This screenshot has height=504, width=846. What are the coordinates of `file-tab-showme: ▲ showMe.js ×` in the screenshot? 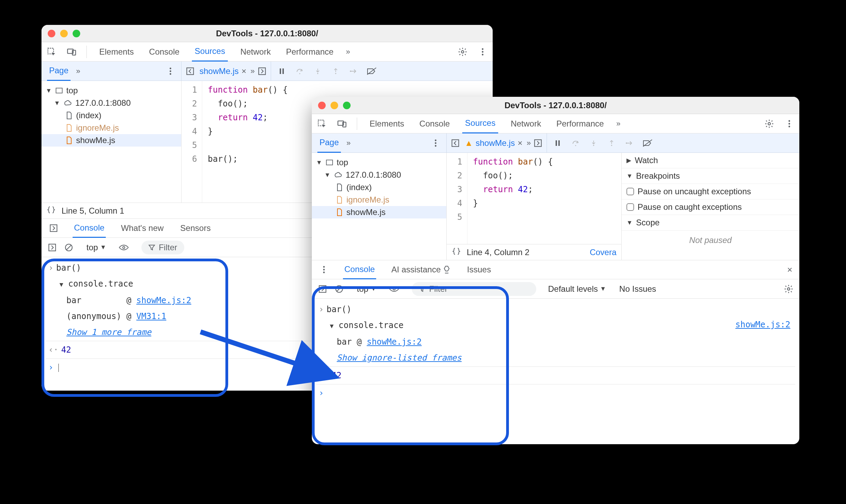 It's located at (494, 143).